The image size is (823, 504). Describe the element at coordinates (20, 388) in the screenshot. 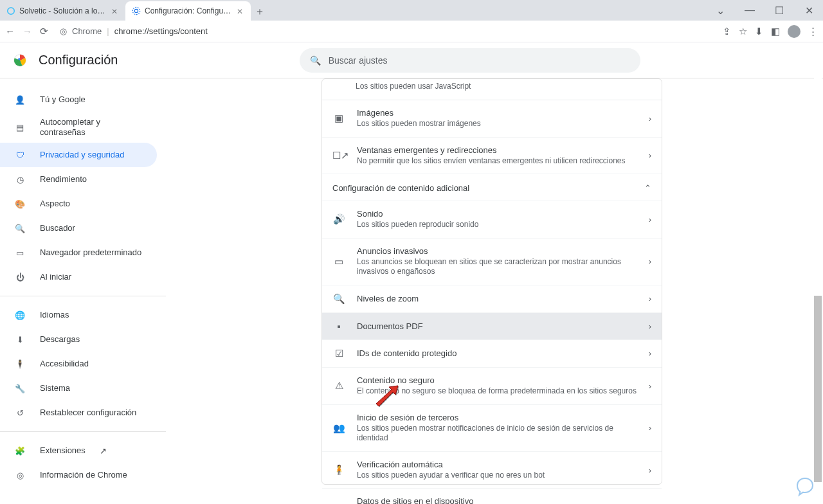

I see `wrench-icon: 🔧` at that location.